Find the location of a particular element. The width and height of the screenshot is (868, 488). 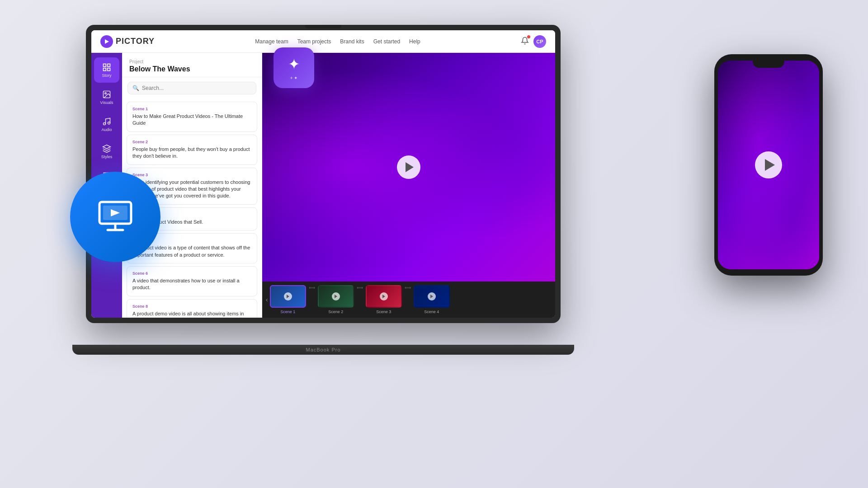

audio-icon is located at coordinates (107, 122).